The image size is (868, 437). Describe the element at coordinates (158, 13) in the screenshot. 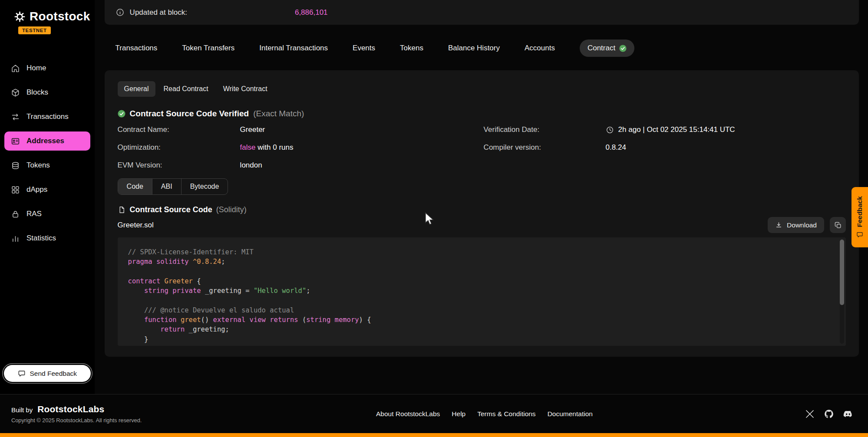

I see `updated-at-block-label: Updated at block:` at that location.